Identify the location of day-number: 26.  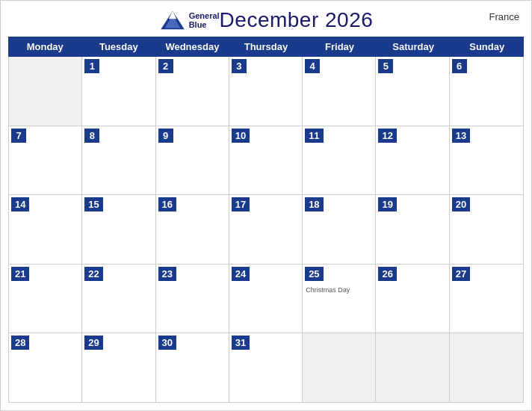
(387, 274).